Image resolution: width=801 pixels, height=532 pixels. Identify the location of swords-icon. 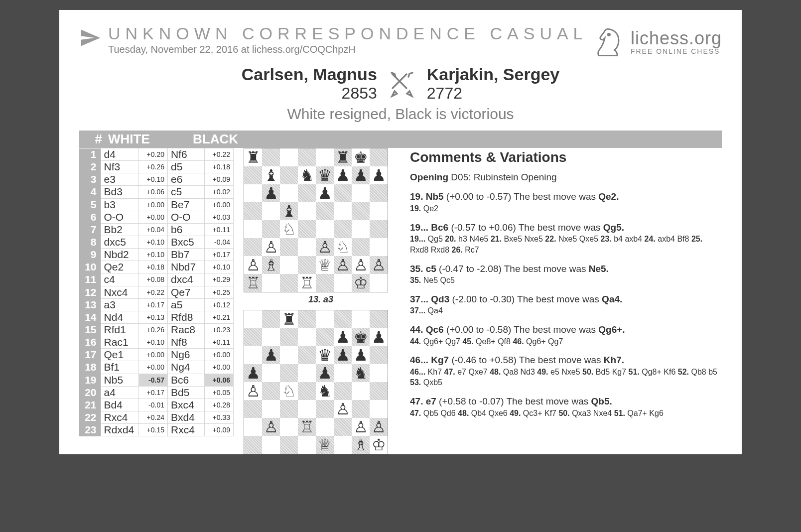
(402, 84).